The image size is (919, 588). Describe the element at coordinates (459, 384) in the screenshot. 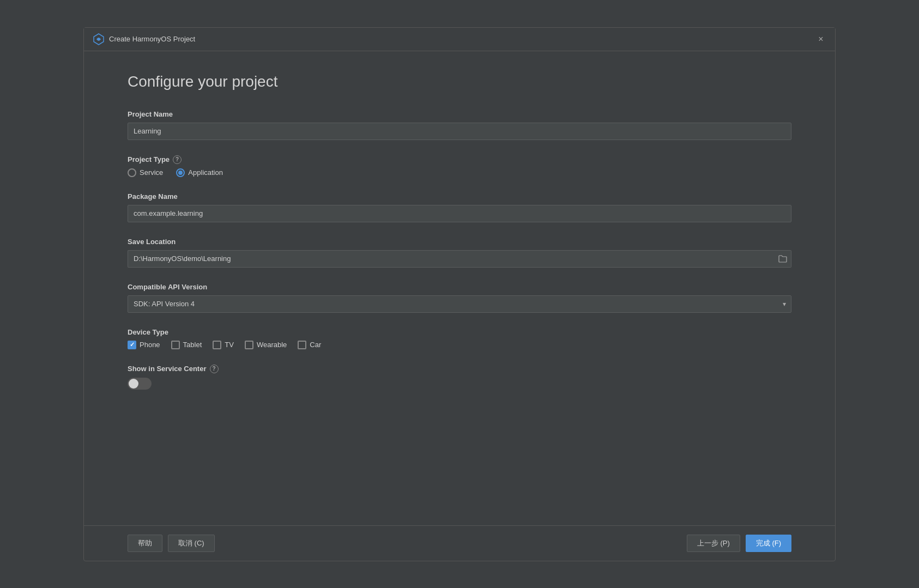

I see `service-center-toggle-wrapper` at that location.